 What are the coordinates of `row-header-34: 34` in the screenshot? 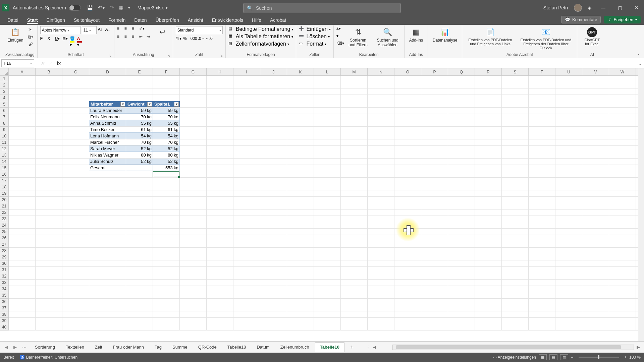 It's located at (4, 289).